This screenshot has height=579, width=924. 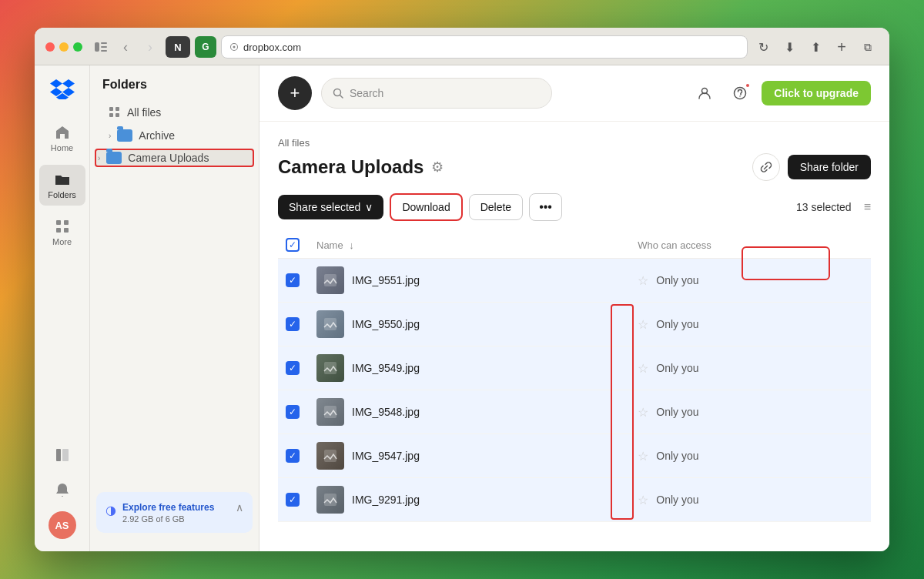 I want to click on star-icon-4: ☆, so click(x=643, y=456).